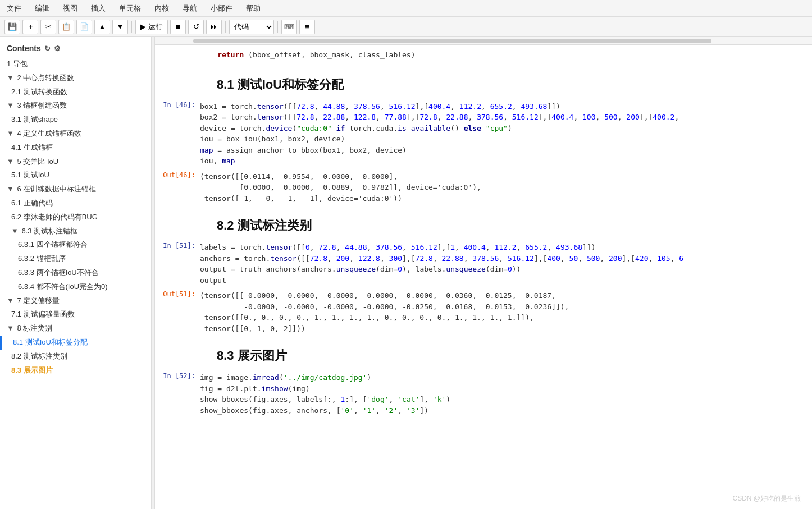  What do you see at coordinates (130, 8) in the screenshot?
I see `menu-cell: 单元格` at bounding box center [130, 8].